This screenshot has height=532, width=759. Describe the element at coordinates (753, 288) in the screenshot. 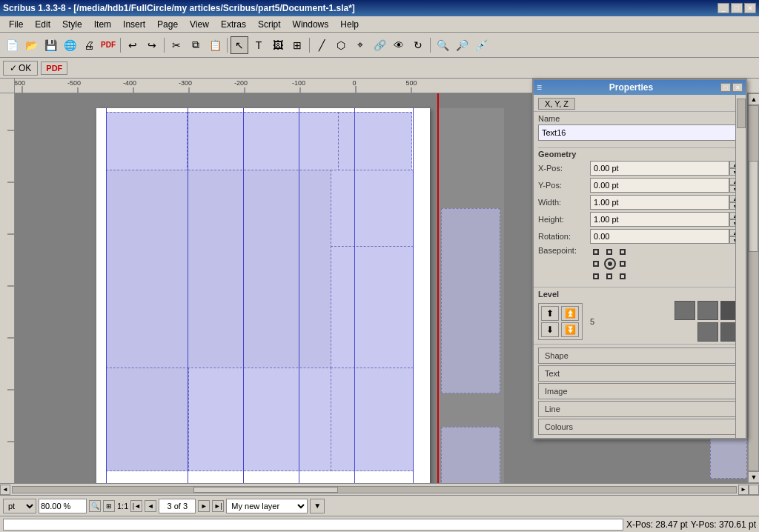

I see `vertical-scrollbar: ▲ ▼` at that location.